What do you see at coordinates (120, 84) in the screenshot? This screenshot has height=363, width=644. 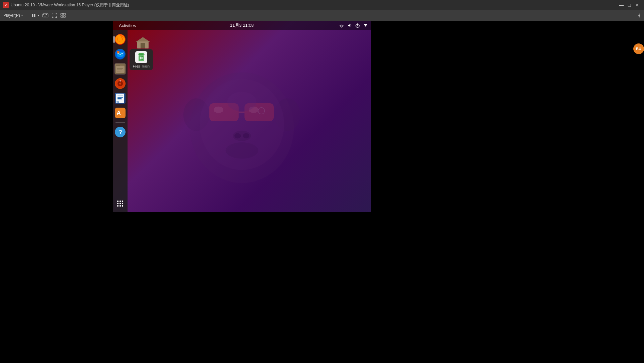 I see `rhythmbox-icon` at bounding box center [120, 84].